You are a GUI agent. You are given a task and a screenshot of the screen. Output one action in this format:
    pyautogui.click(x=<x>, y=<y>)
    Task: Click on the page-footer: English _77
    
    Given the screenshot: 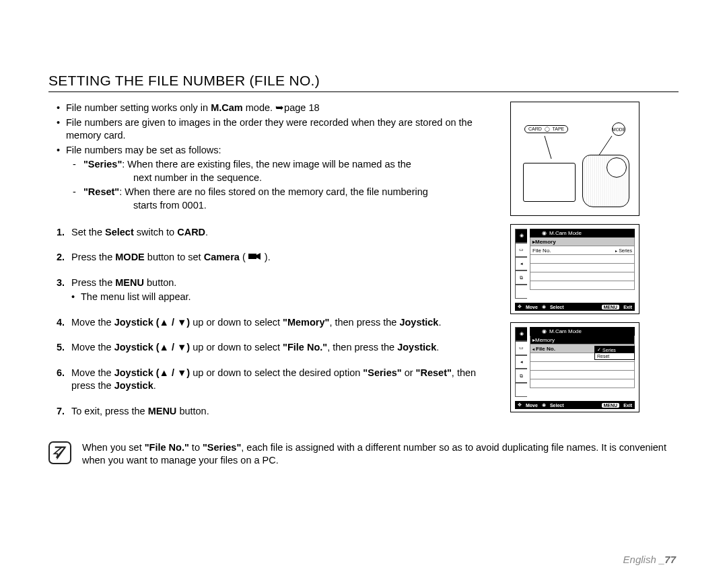 What is the action you would take?
    pyautogui.click(x=650, y=560)
    